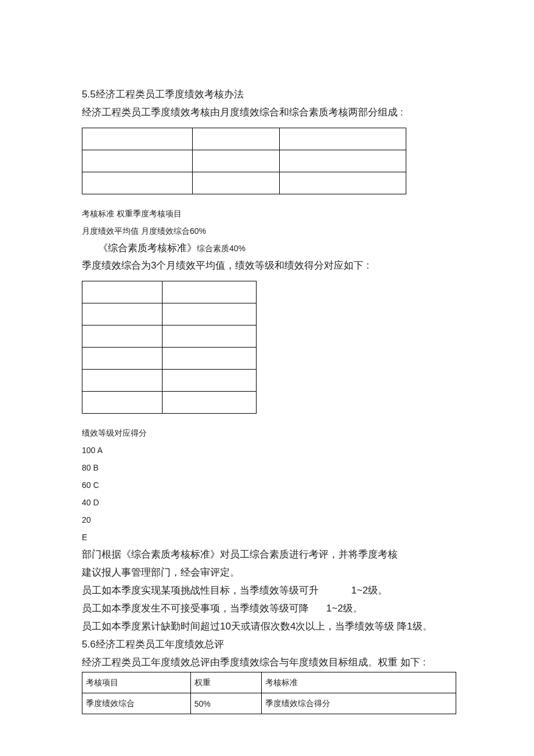  What do you see at coordinates (269, 663) in the screenshot?
I see `section-5-6-intro: 经济工程类员工年度绩效总评由季度绩效综合与年度绩效目标组成。权重 如下 :` at bounding box center [269, 663].